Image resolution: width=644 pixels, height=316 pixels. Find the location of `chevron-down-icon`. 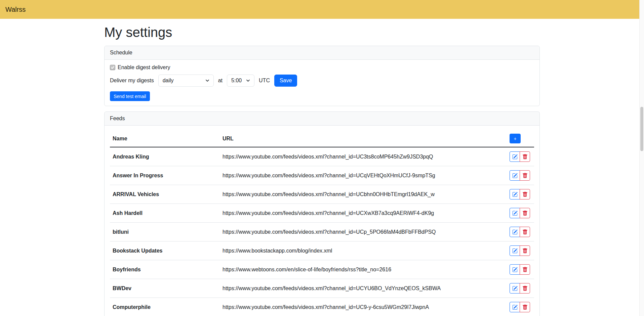

chevron-down-icon is located at coordinates (248, 81).